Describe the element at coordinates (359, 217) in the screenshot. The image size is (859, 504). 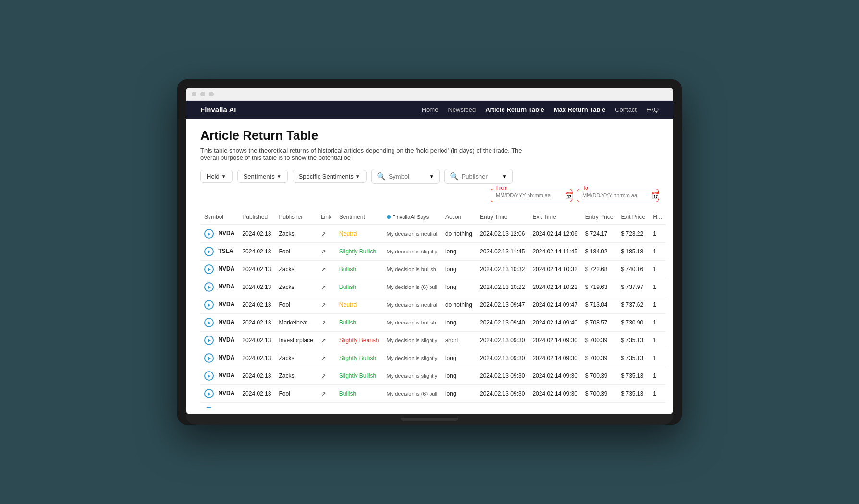
I see `col-sentiment: Sentiment` at that location.